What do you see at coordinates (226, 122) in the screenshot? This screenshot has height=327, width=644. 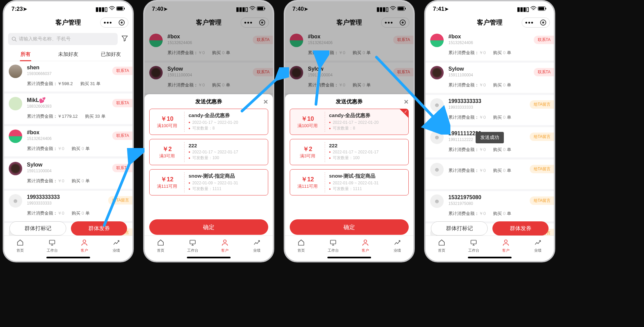 I see `coupon-detail-section: candy-全品优惠券 2022-01-17 ~ 2022-01-20 可发数量…` at bounding box center [226, 122].